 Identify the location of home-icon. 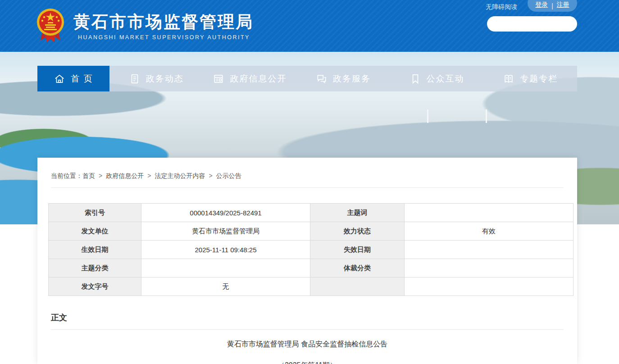
(59, 79).